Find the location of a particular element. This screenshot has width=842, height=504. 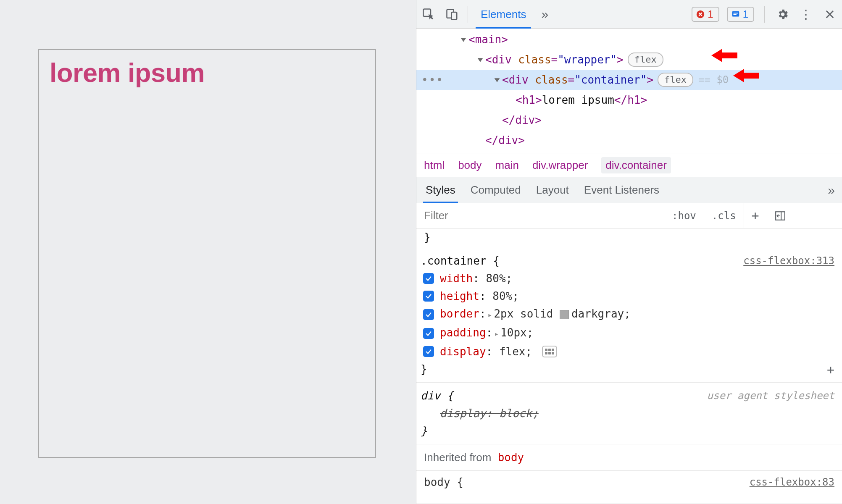

crumb-html: html is located at coordinates (434, 165).